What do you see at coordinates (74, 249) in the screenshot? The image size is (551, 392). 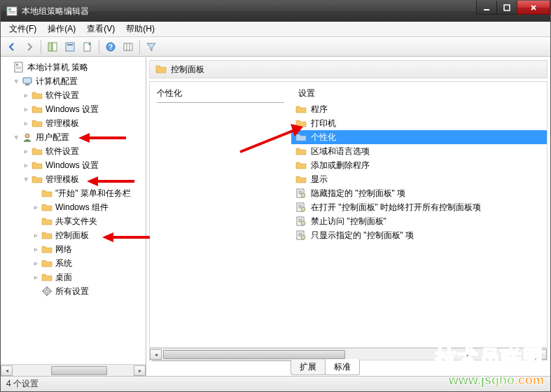 I see `tree-item: ▹网络` at bounding box center [74, 249].